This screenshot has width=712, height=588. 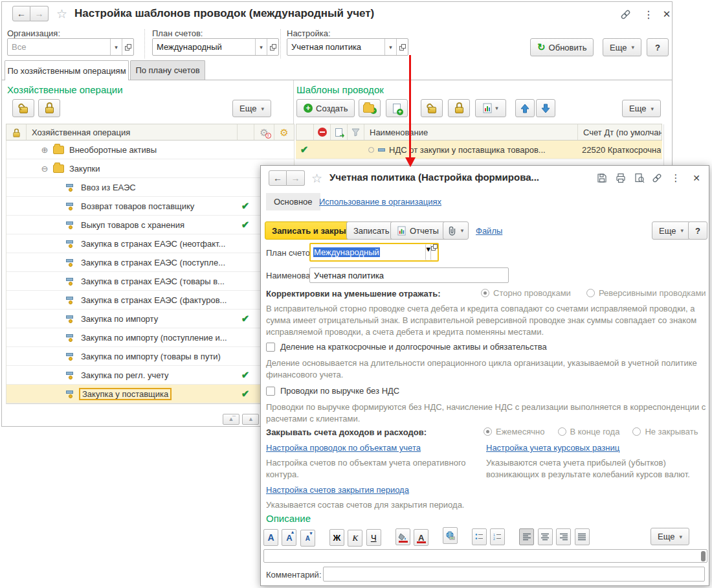 What do you see at coordinates (284, 132) in the screenshot?
I see `settings-gear-icon: ⚙` at bounding box center [284, 132].